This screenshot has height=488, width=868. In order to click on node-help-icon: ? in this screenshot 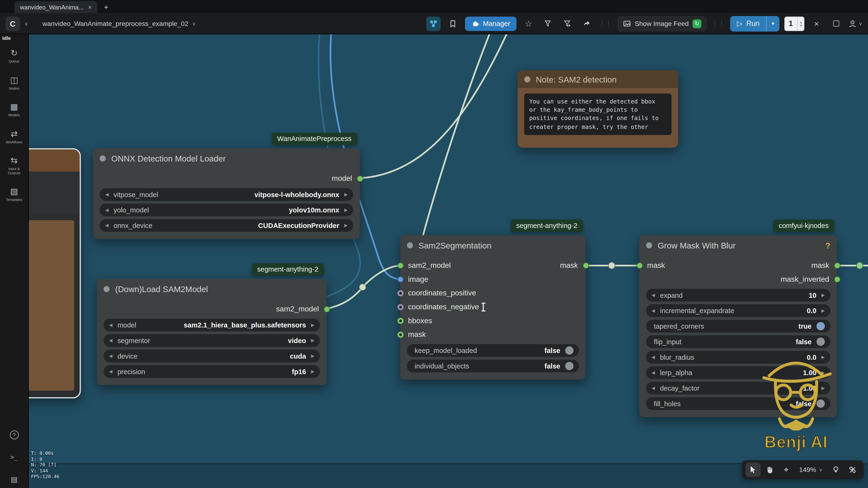, I will do `click(828, 245)`.